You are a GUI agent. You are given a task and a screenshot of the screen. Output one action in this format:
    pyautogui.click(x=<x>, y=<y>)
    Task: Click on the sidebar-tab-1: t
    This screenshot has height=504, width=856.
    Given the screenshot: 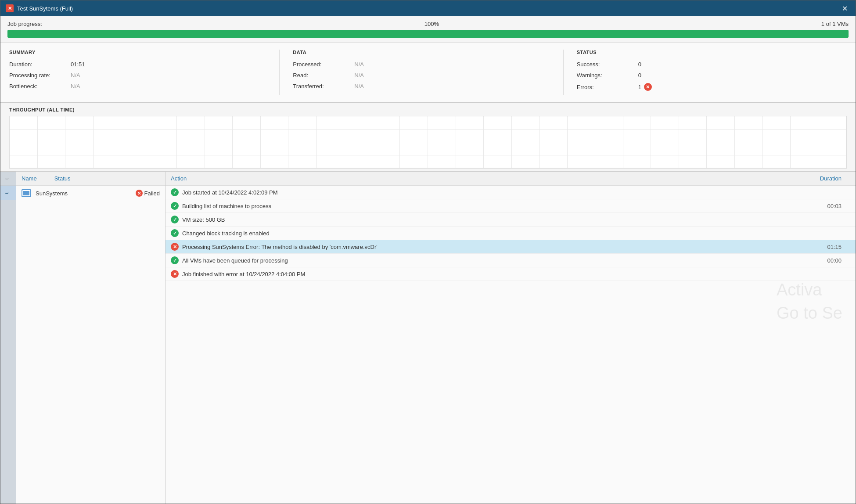 What is the action you would take?
    pyautogui.click(x=8, y=179)
    